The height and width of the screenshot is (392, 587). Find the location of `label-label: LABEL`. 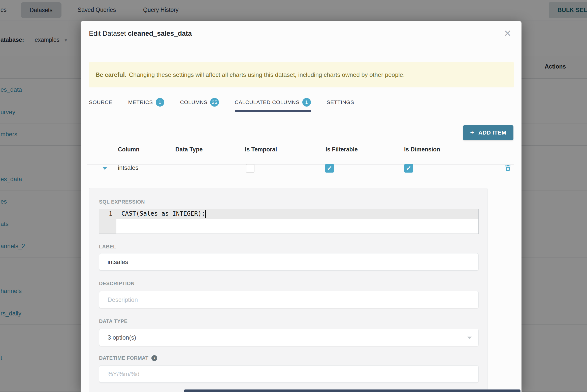

label-label: LABEL is located at coordinates (108, 247).